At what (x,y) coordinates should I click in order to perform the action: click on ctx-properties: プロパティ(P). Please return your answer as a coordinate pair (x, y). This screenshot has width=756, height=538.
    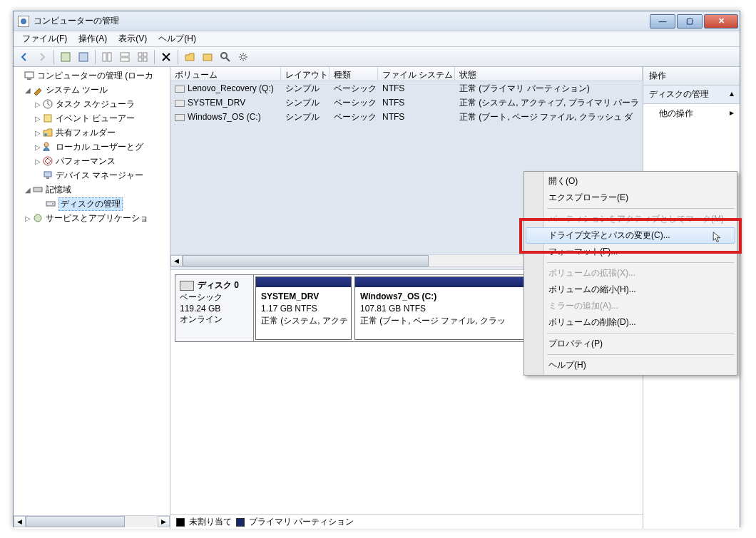
    Looking at the image, I should click on (630, 343).